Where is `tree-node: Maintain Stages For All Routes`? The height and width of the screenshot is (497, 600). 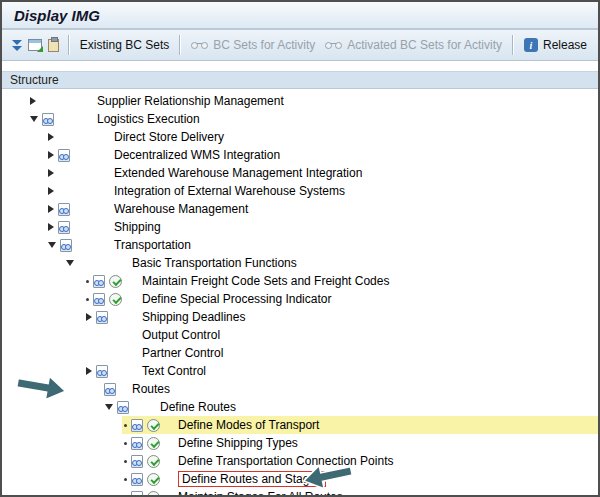 tree-node: Maintain Stages For All Routes is located at coordinates (300, 492).